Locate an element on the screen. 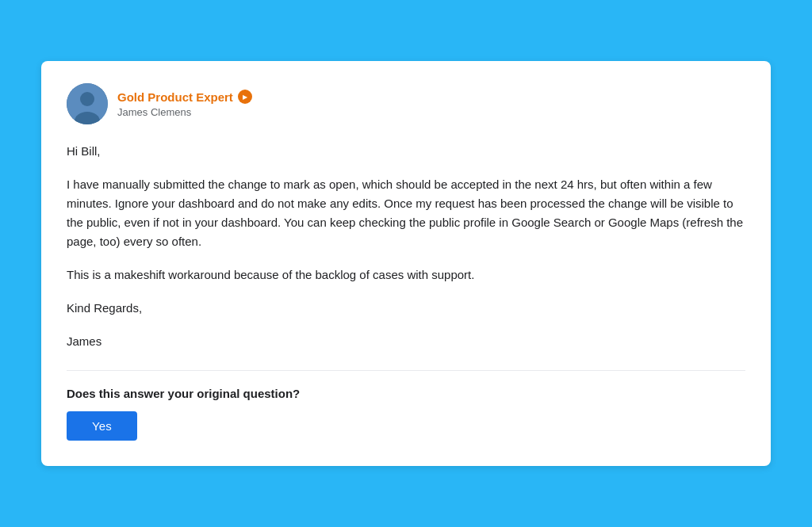 The image size is (812, 527). paragraph-3: Kind Regards, is located at coordinates (406, 308).